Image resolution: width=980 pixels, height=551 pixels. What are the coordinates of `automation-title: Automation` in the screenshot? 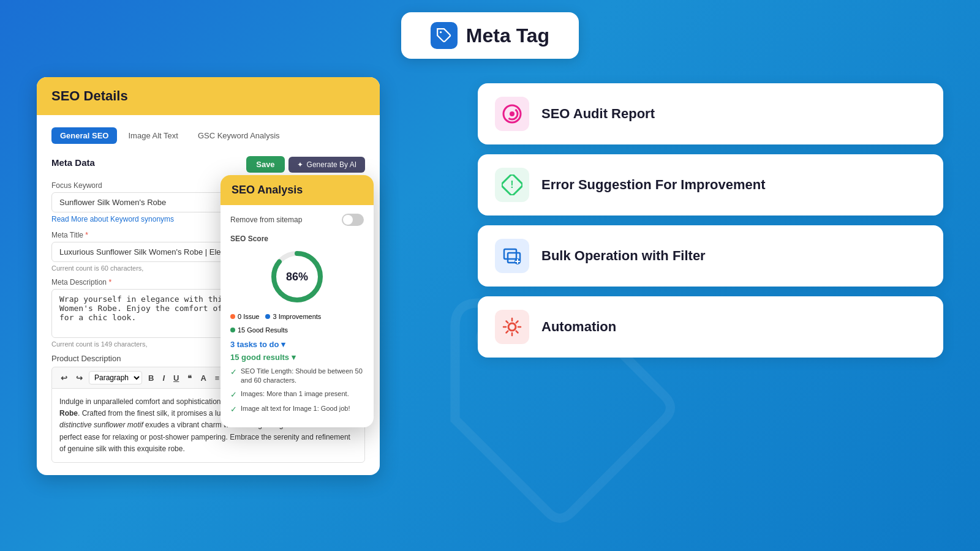 It's located at (579, 327).